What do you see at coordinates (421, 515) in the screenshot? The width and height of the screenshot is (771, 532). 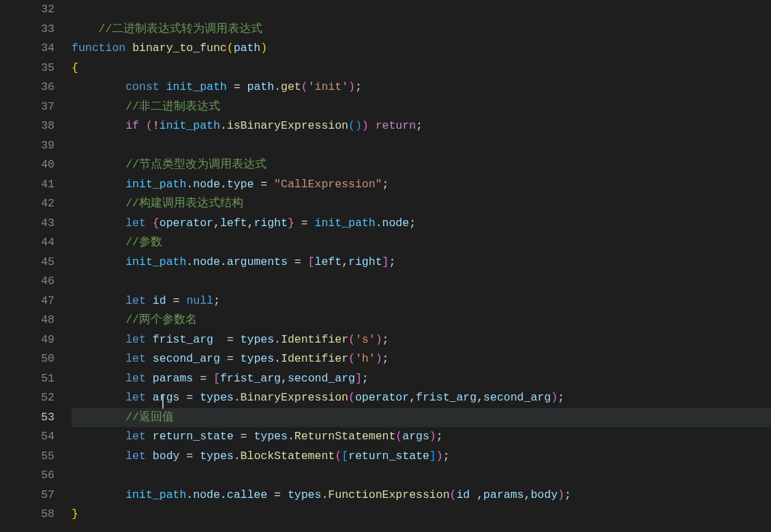 I see `code-line: }` at bounding box center [421, 515].